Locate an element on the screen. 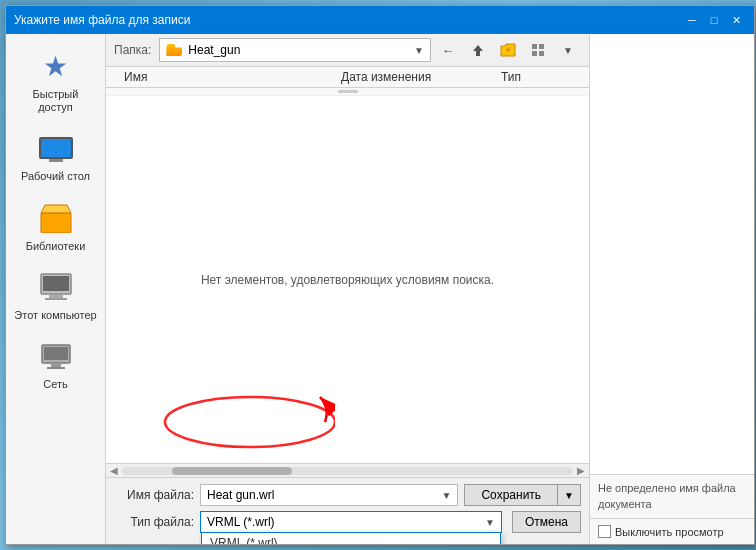 Image resolution: width=756 pixels, height=550 pixels. resize-handle is located at coordinates (348, 92).